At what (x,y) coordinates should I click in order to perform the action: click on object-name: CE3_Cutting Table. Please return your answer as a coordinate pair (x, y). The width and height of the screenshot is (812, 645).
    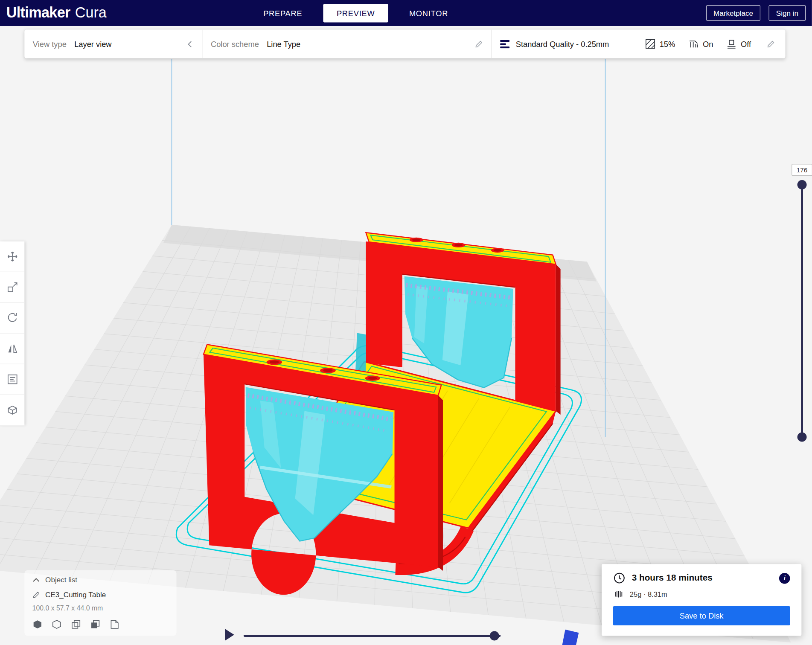
    Looking at the image, I should click on (76, 595).